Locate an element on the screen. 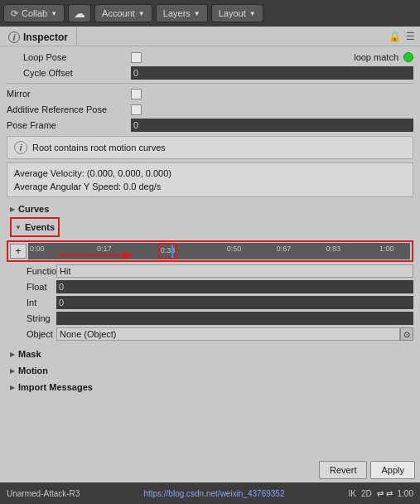 The width and height of the screenshot is (420, 504). lock-icon: 🔒 is located at coordinates (394, 36).